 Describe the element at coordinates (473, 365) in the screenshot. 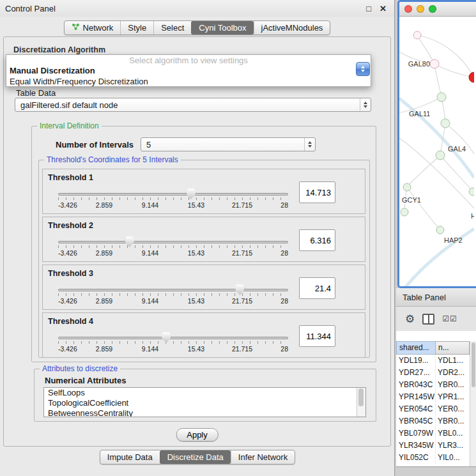

I see `table-scrollbar-thumb` at that location.